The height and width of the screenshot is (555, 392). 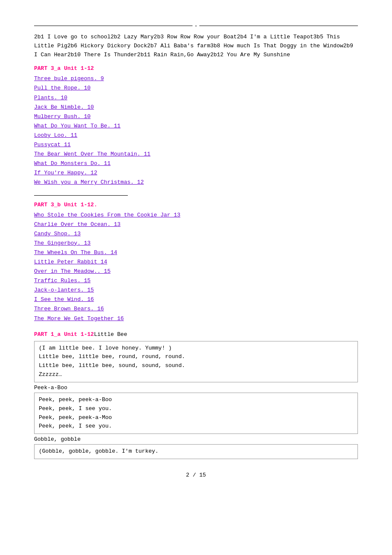 What do you see at coordinates (196, 205) in the screenshot?
I see `part3b-title: PART 3_b Unit 1-12.` at bounding box center [196, 205].